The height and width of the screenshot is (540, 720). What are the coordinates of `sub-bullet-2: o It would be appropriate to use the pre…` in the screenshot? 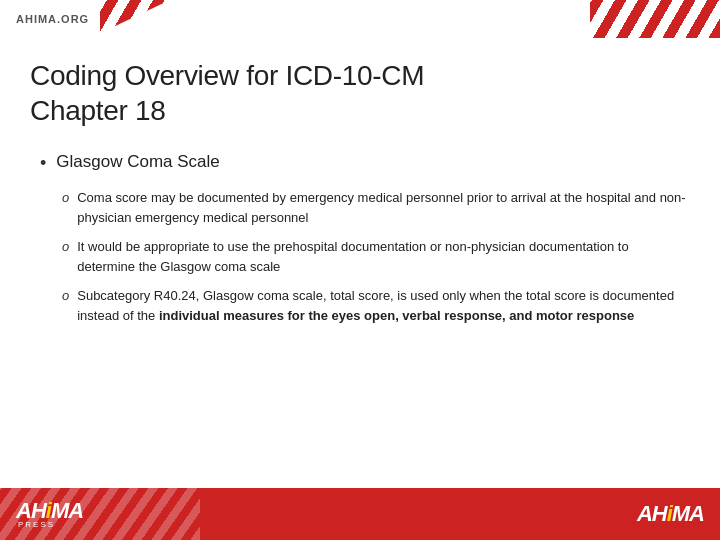 It's located at (376, 256).